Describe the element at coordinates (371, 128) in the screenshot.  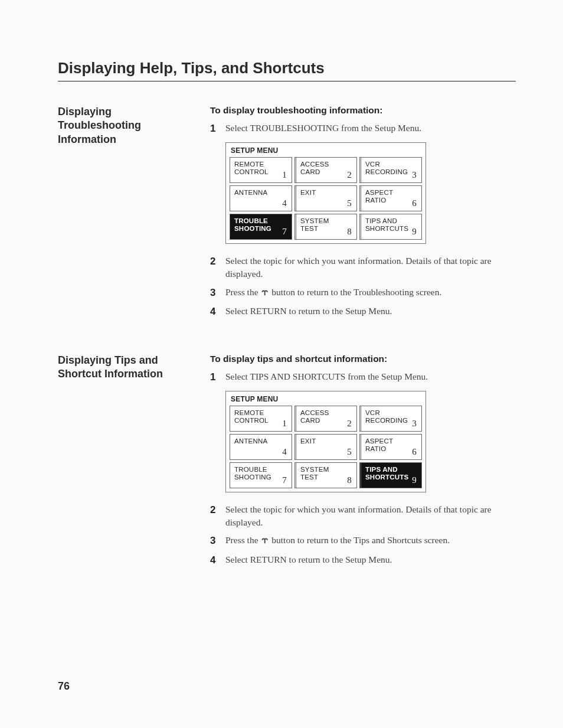
I see `step-text: Select TROUBLESHOOTING from the Setup Me…` at that location.